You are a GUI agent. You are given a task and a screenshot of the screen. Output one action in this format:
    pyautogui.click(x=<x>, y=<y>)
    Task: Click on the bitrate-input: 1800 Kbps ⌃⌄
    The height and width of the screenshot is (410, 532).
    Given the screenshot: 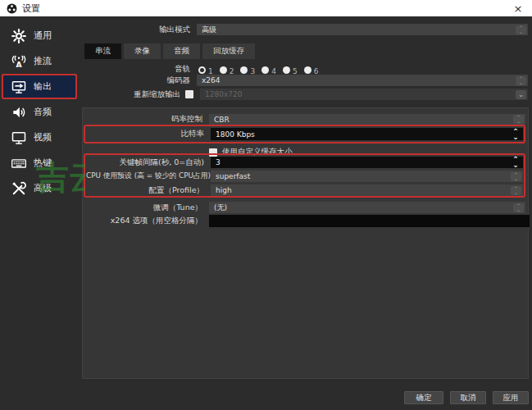 What is the action you would take?
    pyautogui.click(x=367, y=134)
    